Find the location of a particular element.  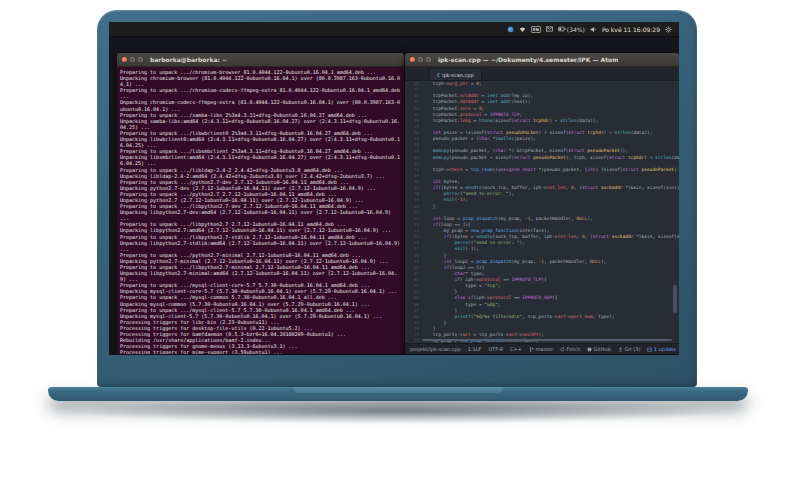

branch-icon is located at coordinates (532, 350).